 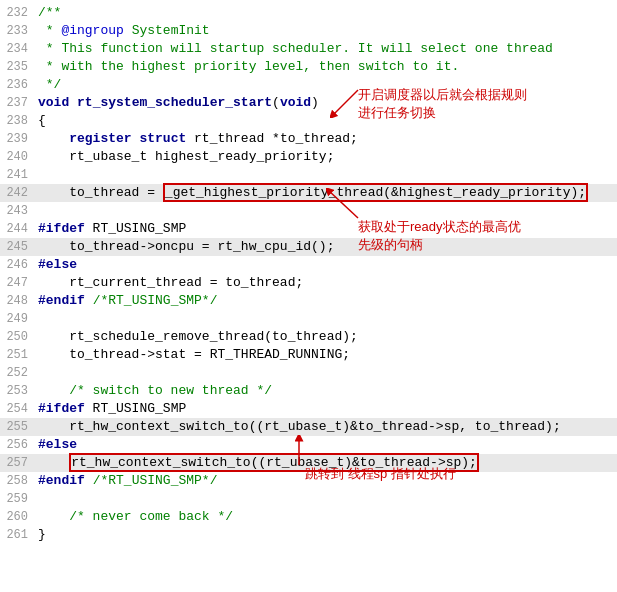 I want to click on code-line-246: 246 #else, so click(x=308, y=265).